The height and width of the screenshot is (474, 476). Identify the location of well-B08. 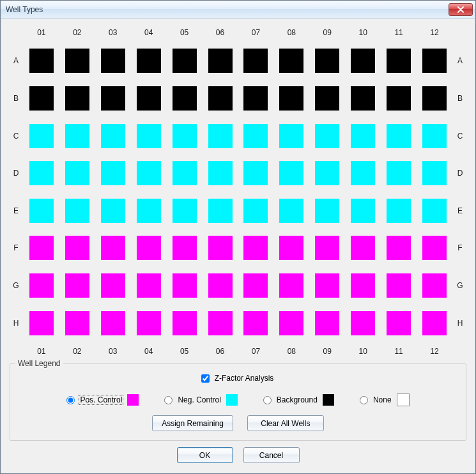
(291, 98).